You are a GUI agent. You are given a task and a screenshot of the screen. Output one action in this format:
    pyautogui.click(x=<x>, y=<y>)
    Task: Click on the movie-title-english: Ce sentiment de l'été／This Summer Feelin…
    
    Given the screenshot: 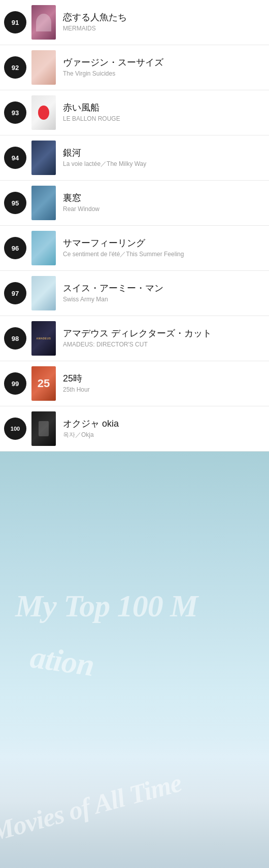 What is the action you would take?
    pyautogui.click(x=162, y=255)
    